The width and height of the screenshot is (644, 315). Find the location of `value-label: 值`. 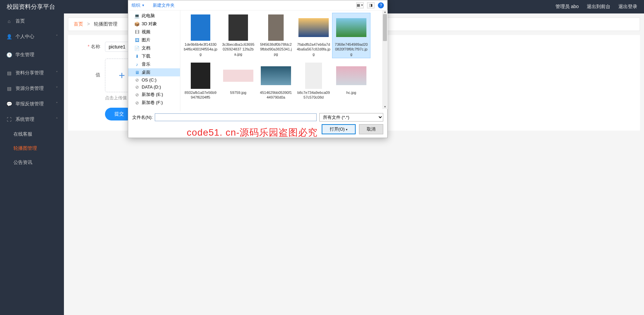

value-label: 值 is located at coordinates (92, 68).